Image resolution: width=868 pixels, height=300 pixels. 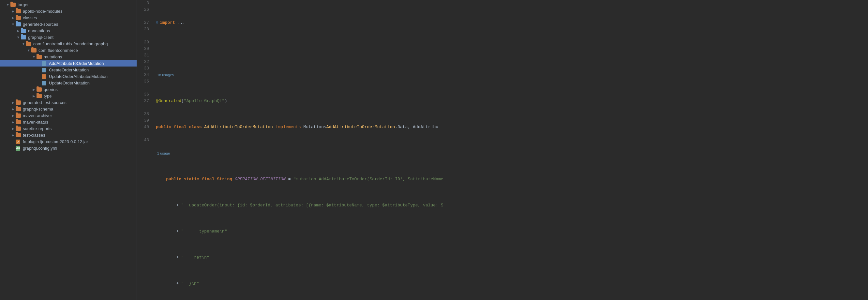 What do you see at coordinates (68, 70) in the screenshot?
I see `tree-item-create-order: I CreateOrderMutation` at bounding box center [68, 70].